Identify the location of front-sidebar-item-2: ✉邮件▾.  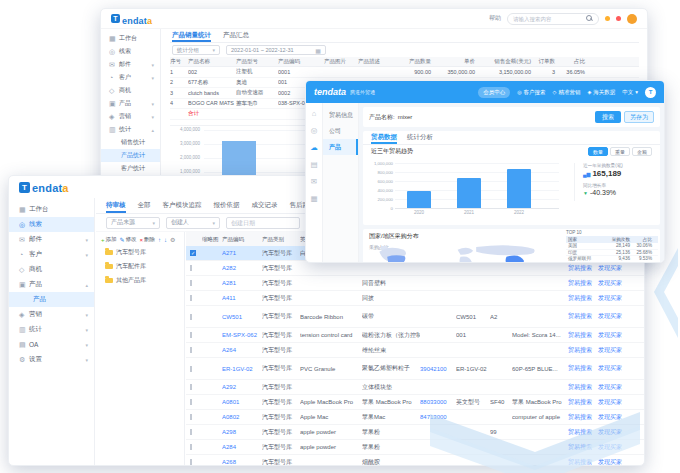
(52, 240).